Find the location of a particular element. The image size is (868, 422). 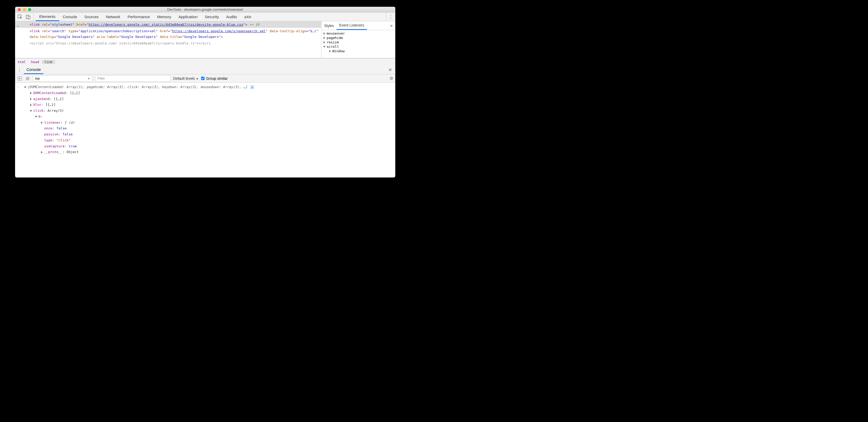

drawer-menu-icon is located at coordinates (20, 70).